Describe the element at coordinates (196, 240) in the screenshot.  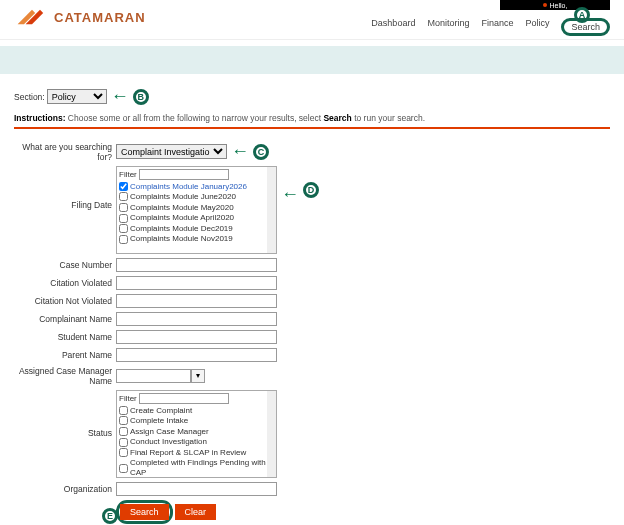
I see `filing-date-option: Complaints Module Nov2019` at that location.